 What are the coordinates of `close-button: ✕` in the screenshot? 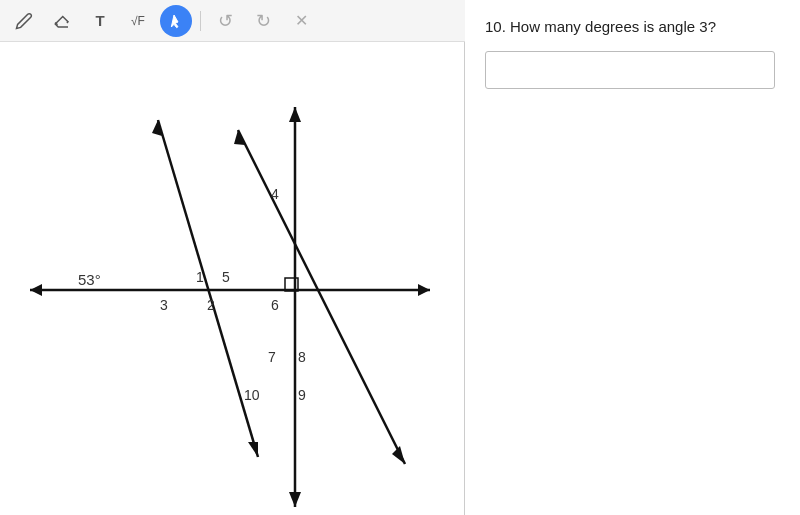 It's located at (301, 21).